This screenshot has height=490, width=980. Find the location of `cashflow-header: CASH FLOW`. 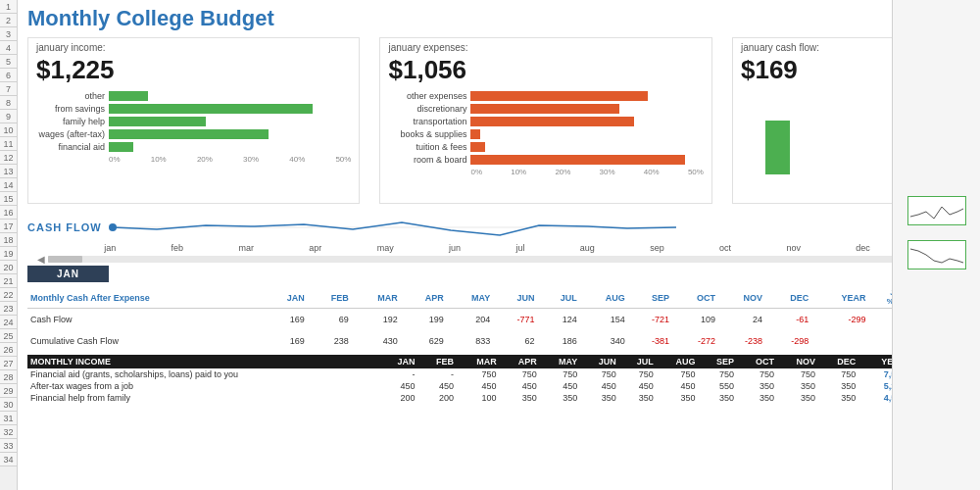

cashflow-header: CASH FLOW is located at coordinates (499, 227).